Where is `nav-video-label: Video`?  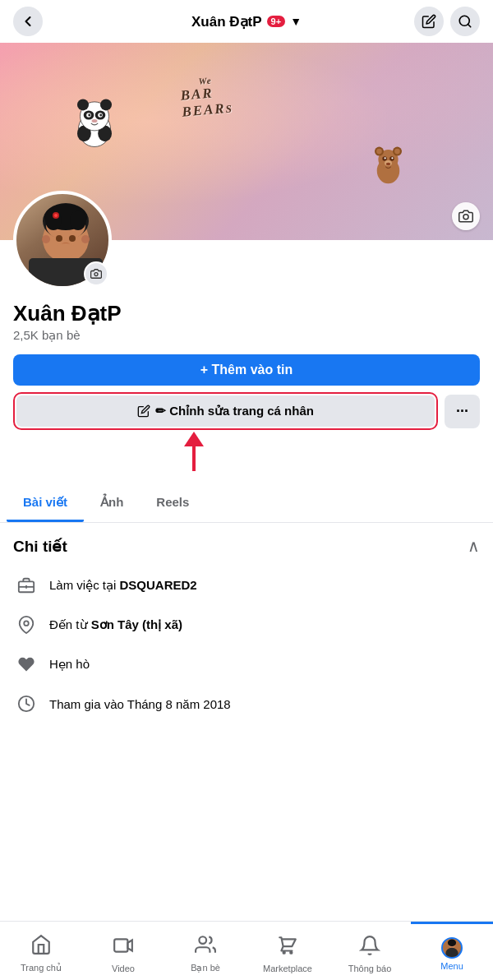 nav-video-label: Video is located at coordinates (123, 968).